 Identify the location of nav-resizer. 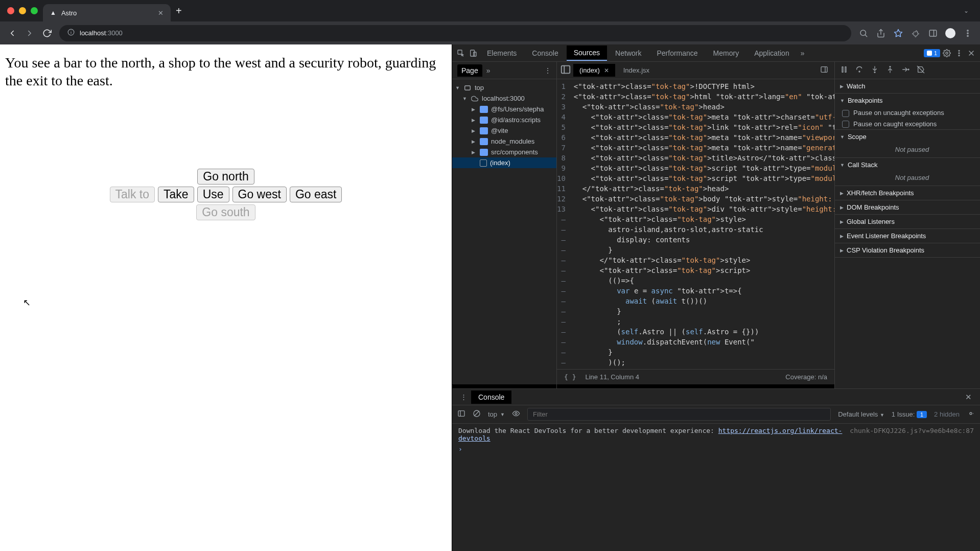
(504, 386).